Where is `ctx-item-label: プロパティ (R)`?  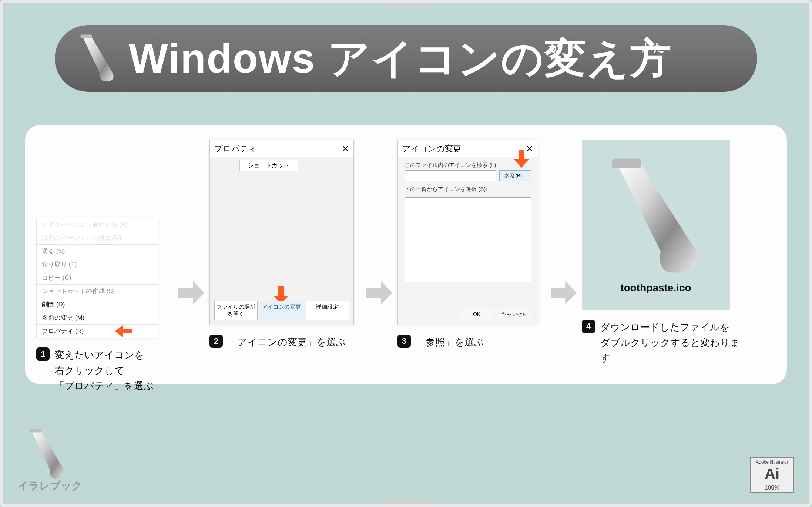 ctx-item-label: プロパティ (R) is located at coordinates (63, 331).